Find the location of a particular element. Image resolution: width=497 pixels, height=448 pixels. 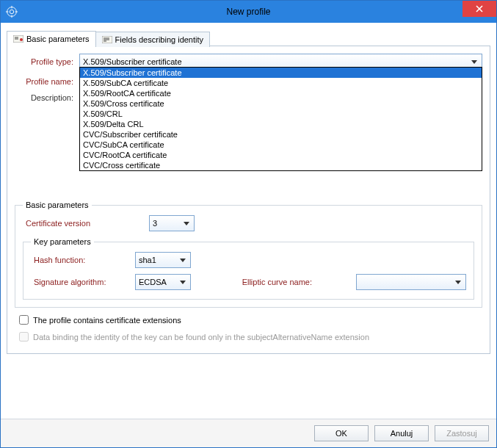

dropdown-option: X.509/SubCA certificate is located at coordinates (280, 83).